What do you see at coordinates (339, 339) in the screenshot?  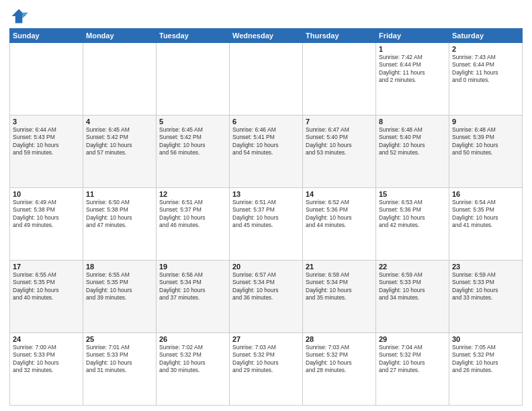 I see `day-number: 28` at bounding box center [339, 339].